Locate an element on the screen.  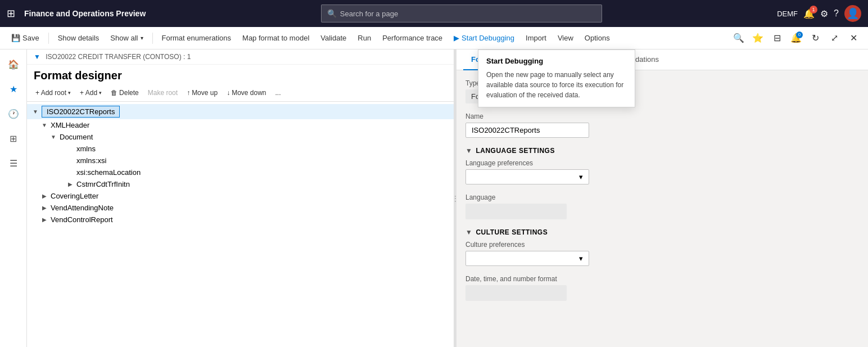
search-toolbar-icon: 🔍 is located at coordinates (739, 38).